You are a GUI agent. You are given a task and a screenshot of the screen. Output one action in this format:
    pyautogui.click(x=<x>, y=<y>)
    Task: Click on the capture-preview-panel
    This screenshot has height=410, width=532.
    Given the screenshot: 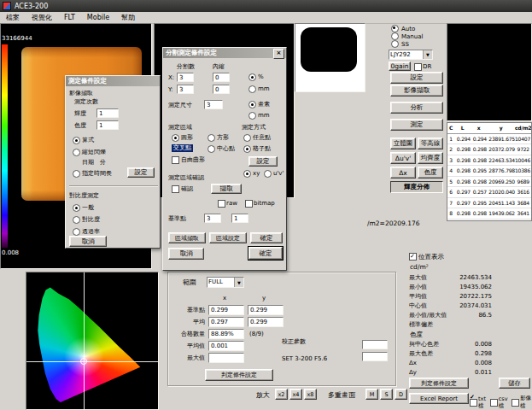 What is the action you would take?
    pyautogui.click(x=330, y=58)
    